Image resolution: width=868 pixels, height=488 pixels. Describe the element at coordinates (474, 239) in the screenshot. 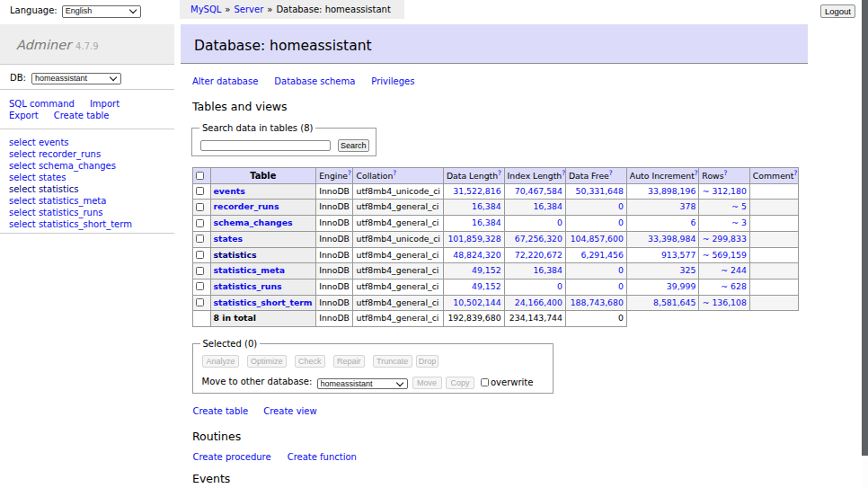

I see `data-length-link: 101,859,328` at that location.